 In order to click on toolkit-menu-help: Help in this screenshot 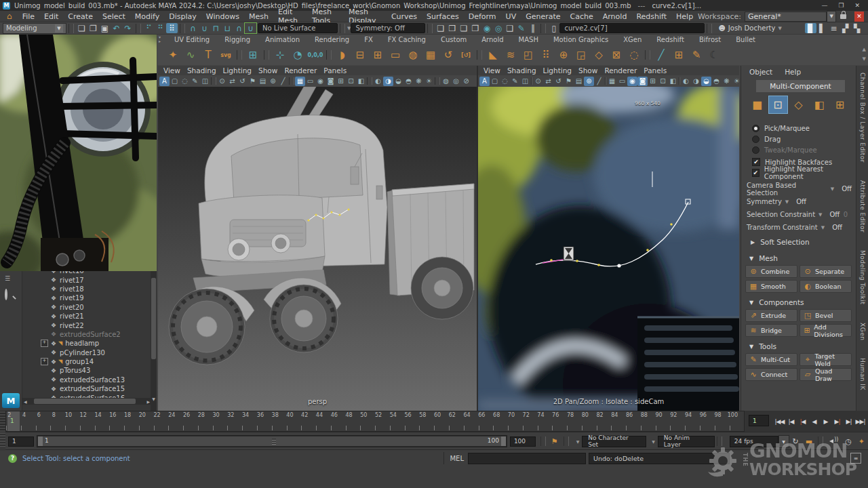, I will do `click(793, 72)`.